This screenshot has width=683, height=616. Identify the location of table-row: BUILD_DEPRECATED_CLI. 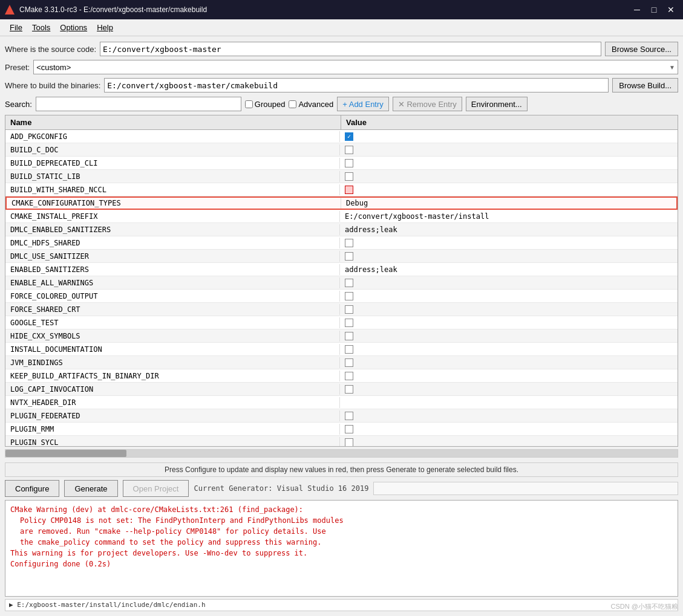
(341, 163).